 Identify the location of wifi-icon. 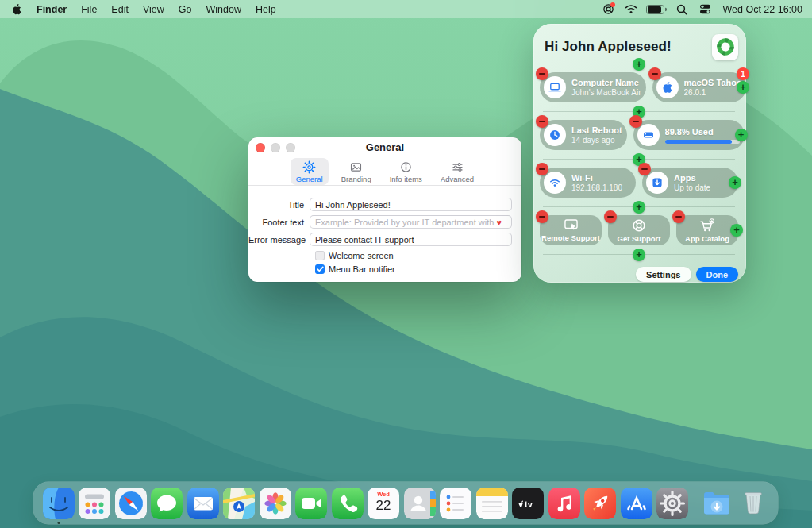
(631, 10).